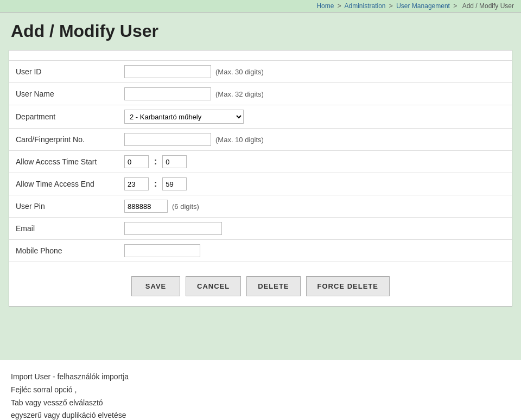 The width and height of the screenshot is (521, 420). Describe the element at coordinates (63, 72) in the screenshot. I see `label-userid: User ID` at that location.